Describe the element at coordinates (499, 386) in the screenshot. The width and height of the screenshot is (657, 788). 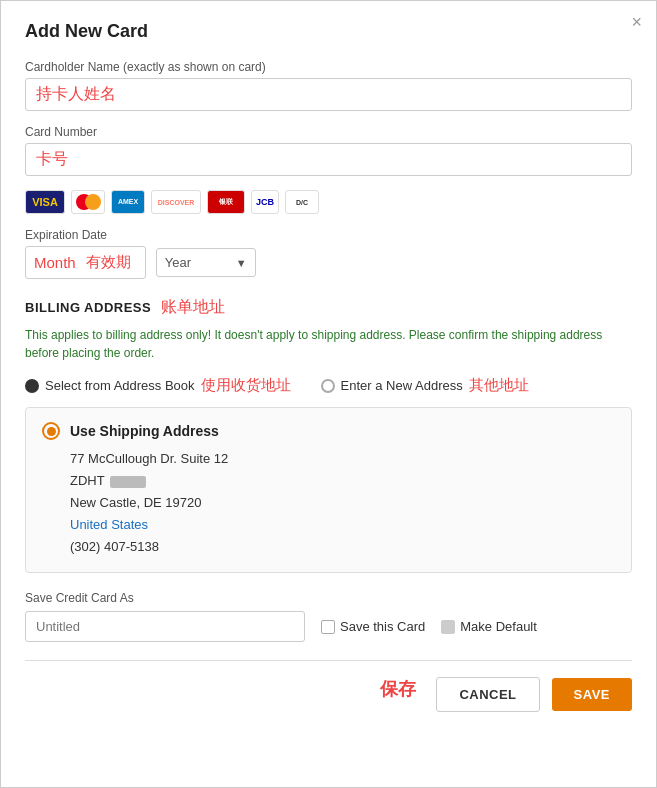
I see `new-address-label-zh: 其他地址` at that location.